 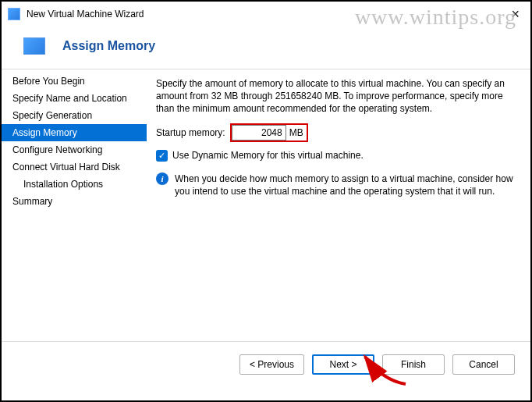 What do you see at coordinates (34, 46) in the screenshot?
I see `header-icon` at bounding box center [34, 46].